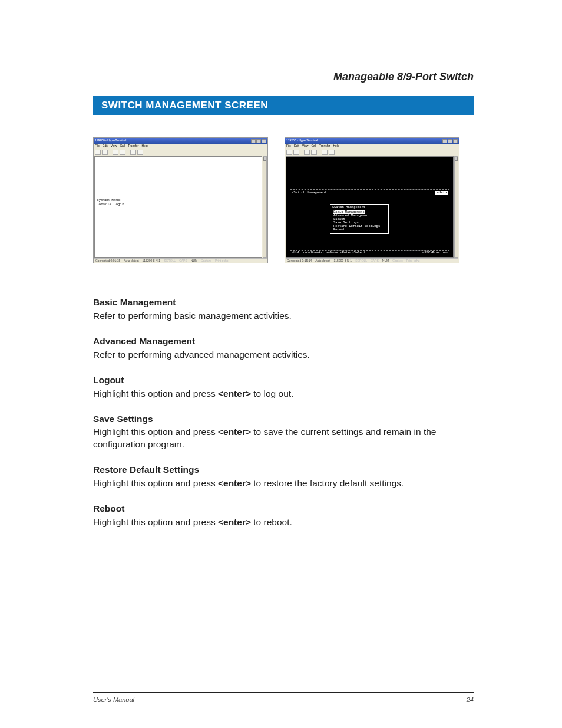  What do you see at coordinates (283, 316) in the screenshot?
I see `definition-text: Refer to performing basic management act…` at bounding box center [283, 316].